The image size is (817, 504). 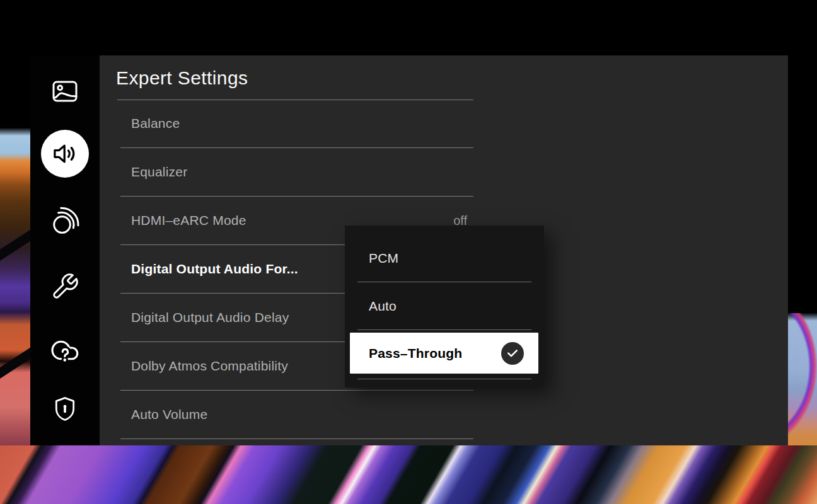 What do you see at coordinates (65, 221) in the screenshot?
I see `broadcast-icon` at bounding box center [65, 221].